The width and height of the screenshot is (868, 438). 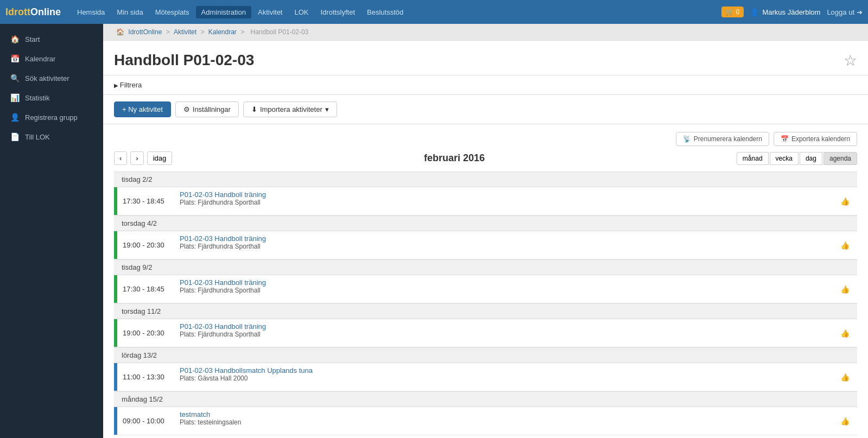 I want to click on sidebar-item-label: Start, so click(x=33, y=39).